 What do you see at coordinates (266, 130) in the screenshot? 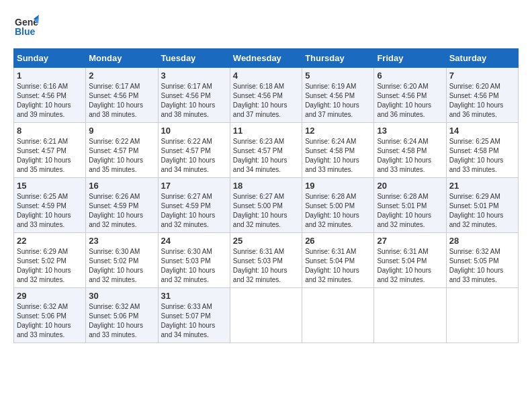
I see `day-number: 11` at bounding box center [266, 130].